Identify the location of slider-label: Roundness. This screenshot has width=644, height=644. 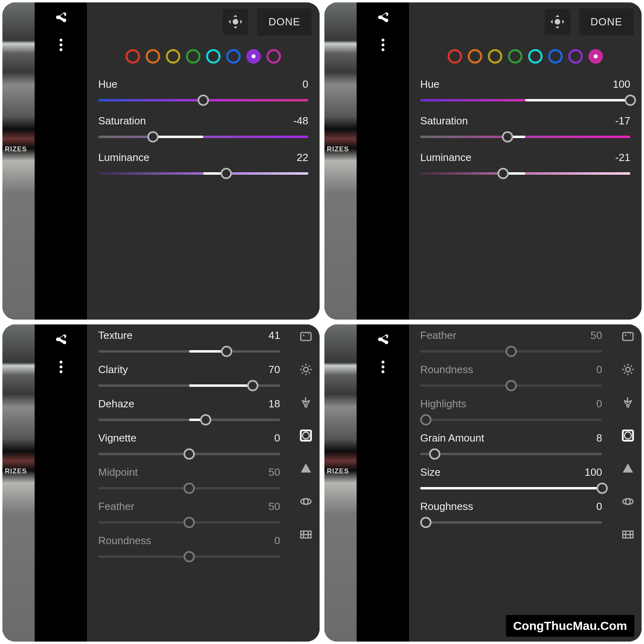
(125, 541).